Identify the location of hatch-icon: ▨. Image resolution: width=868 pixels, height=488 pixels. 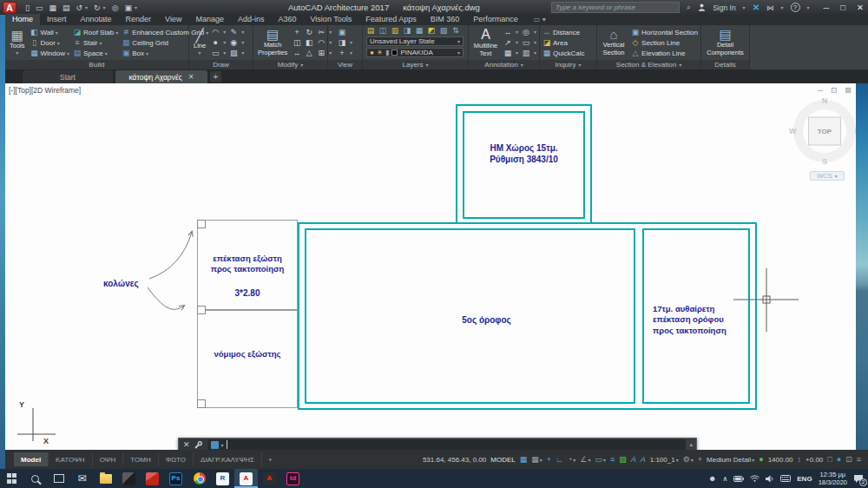
(233, 54).